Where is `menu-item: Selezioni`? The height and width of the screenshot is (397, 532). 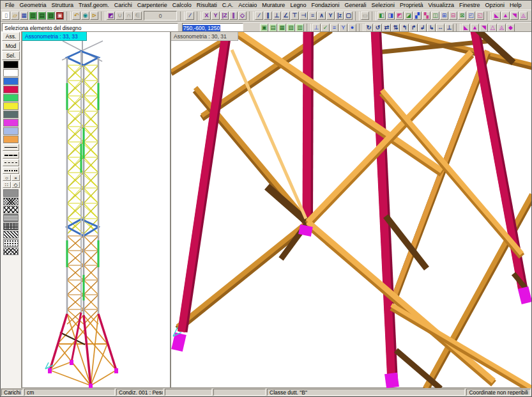
menu-item: Selezioni is located at coordinates (383, 5).